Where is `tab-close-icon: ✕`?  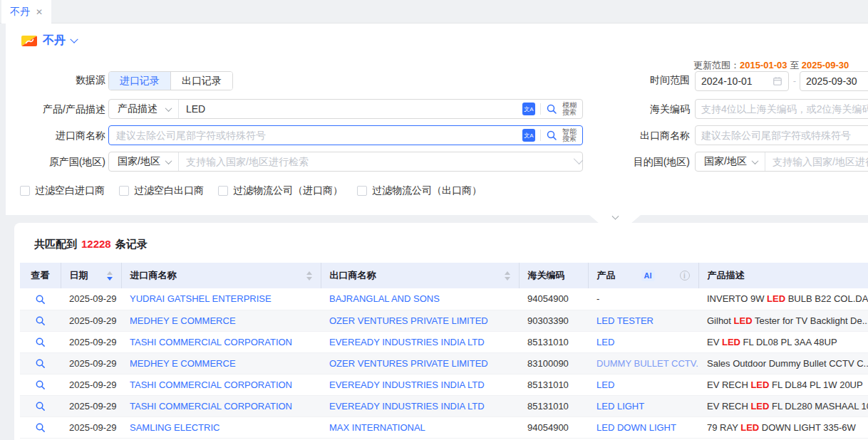 tab-close-icon: ✕ is located at coordinates (39, 12).